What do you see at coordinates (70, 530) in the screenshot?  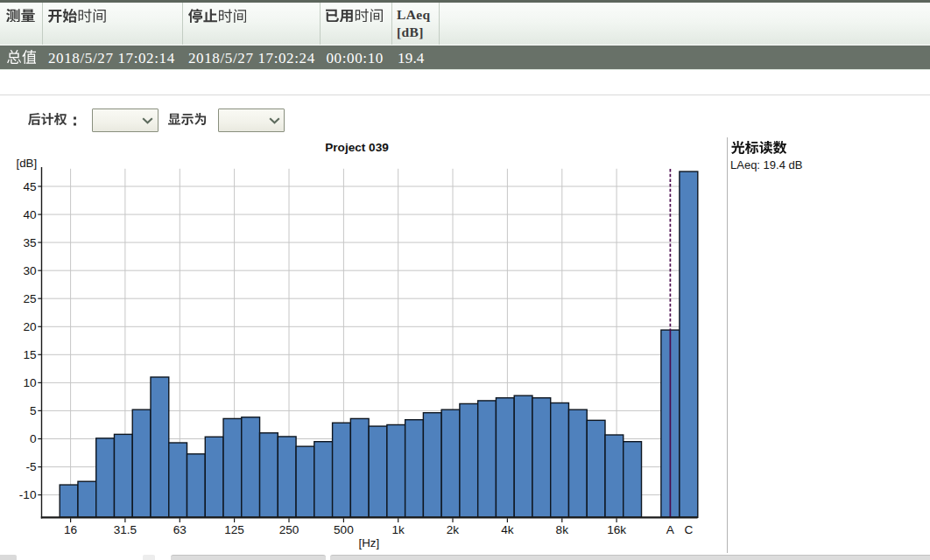 I see `svg-text: 16` at bounding box center [70, 530].